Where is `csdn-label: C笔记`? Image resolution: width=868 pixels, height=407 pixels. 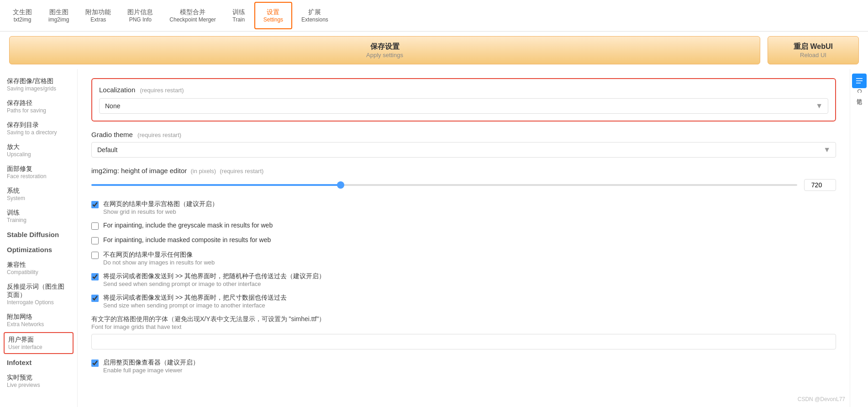
csdn-label: C笔记 is located at coordinates (859, 92).